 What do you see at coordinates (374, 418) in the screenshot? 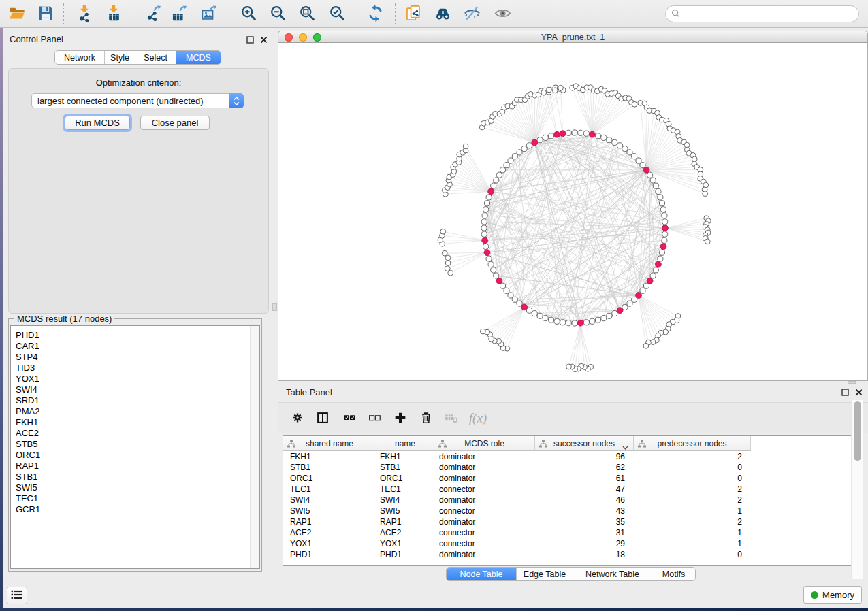
I see `table-deselect-all-button` at bounding box center [374, 418].